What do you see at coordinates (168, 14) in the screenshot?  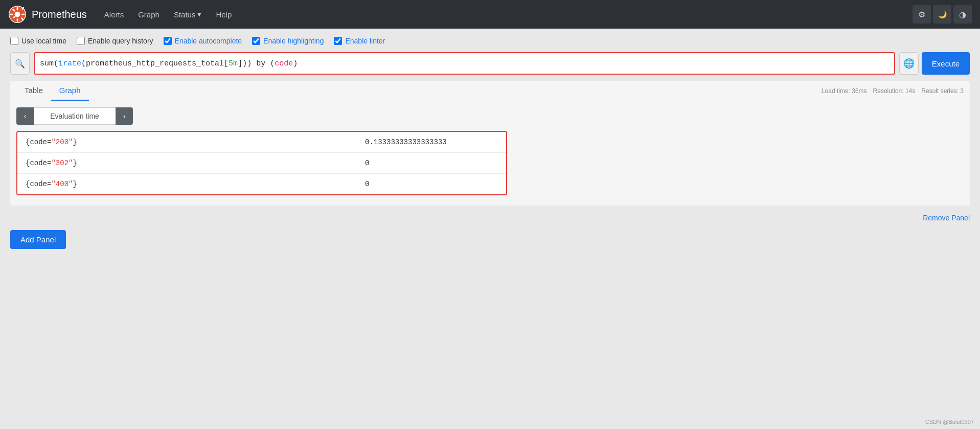 I see `main-nav: Alerts Graph Status ▾ Help` at bounding box center [168, 14].